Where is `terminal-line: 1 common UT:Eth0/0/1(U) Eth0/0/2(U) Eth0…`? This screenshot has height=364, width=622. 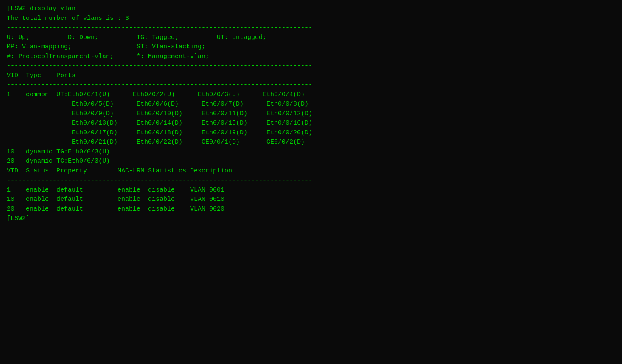
terminal-line: 1 common UT:Eth0/0/1(U) Eth0/0/2(U) Eth0… is located at coordinates (311, 95).